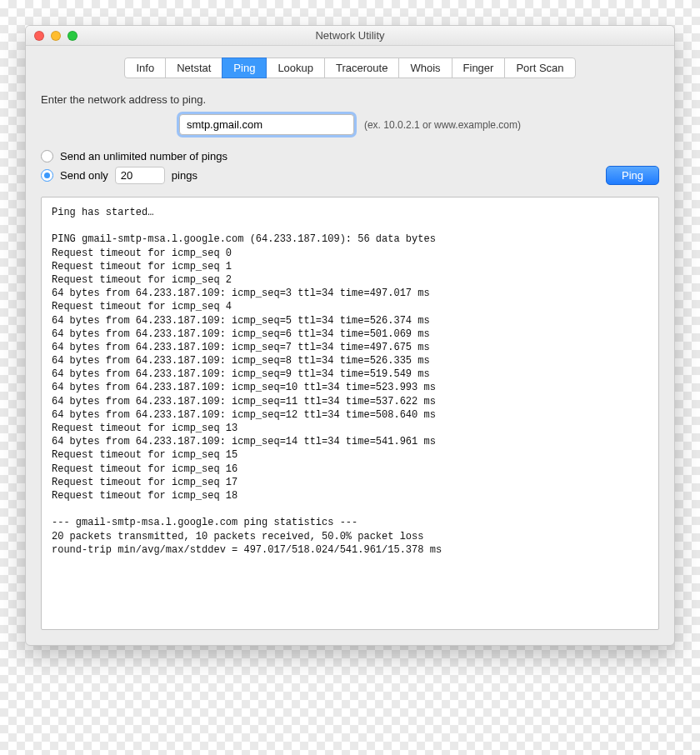 The width and height of the screenshot is (700, 755). I want to click on window-title: Network Utility, so click(350, 35).